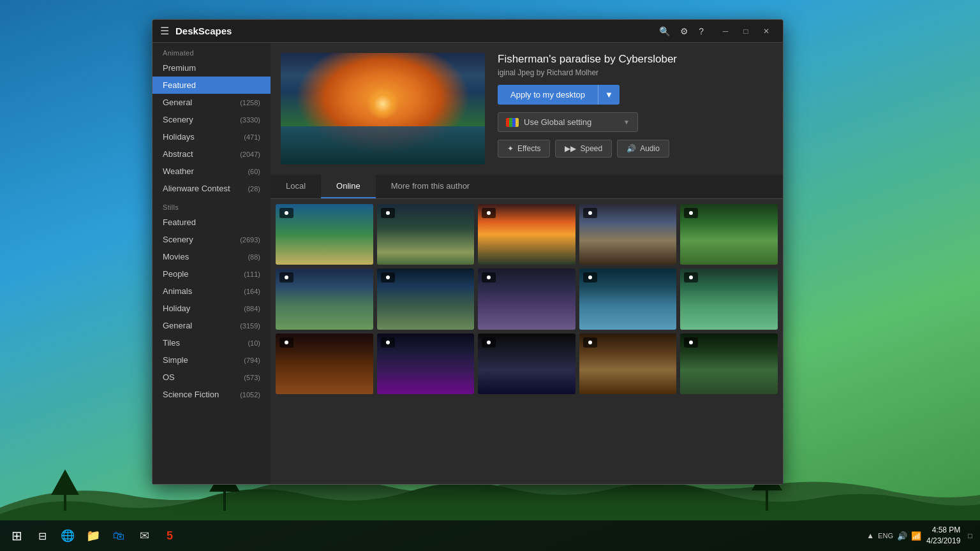 Image resolution: width=980 pixels, height=551 pixels. What do you see at coordinates (212, 136) in the screenshot?
I see `sidebar-item-holidays: Holidays (471)` at bounding box center [212, 136].